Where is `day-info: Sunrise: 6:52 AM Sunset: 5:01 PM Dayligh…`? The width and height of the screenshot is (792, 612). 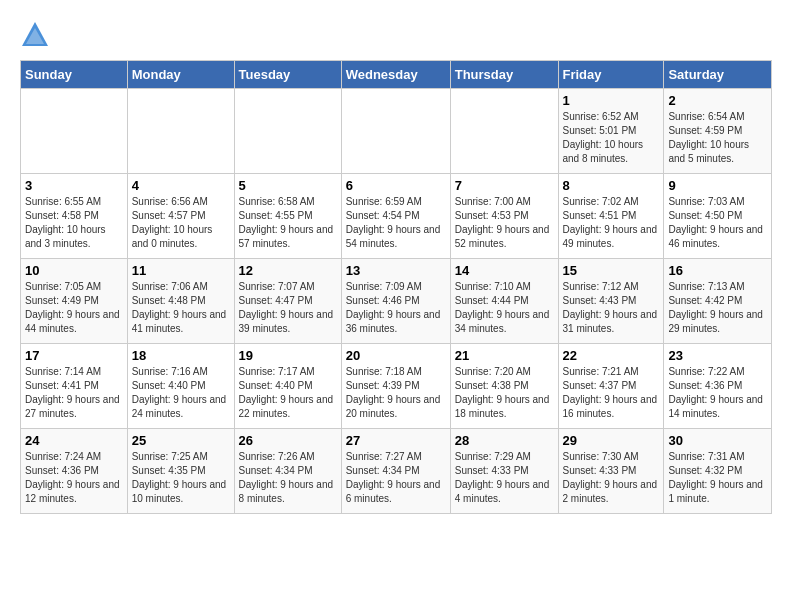
day-info: Sunrise: 6:52 AM Sunset: 5:01 PM Dayligh… is located at coordinates (612, 138).